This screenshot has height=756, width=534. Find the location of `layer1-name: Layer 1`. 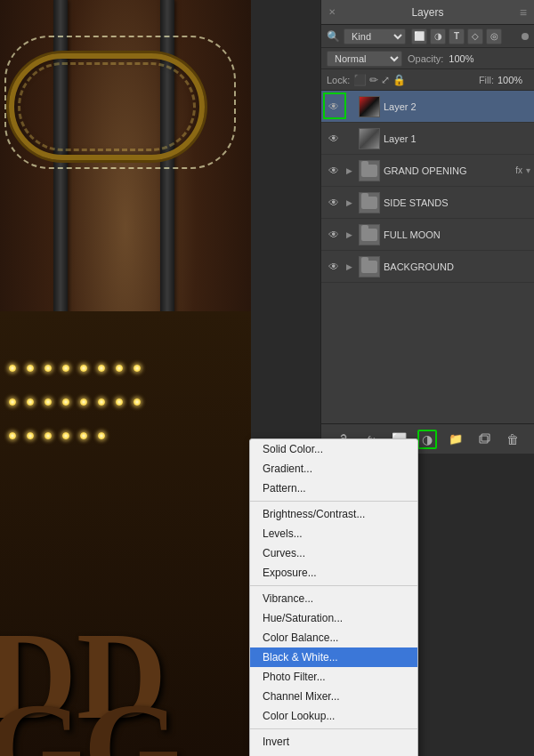

layer1-name: Layer 1 is located at coordinates (457, 139).